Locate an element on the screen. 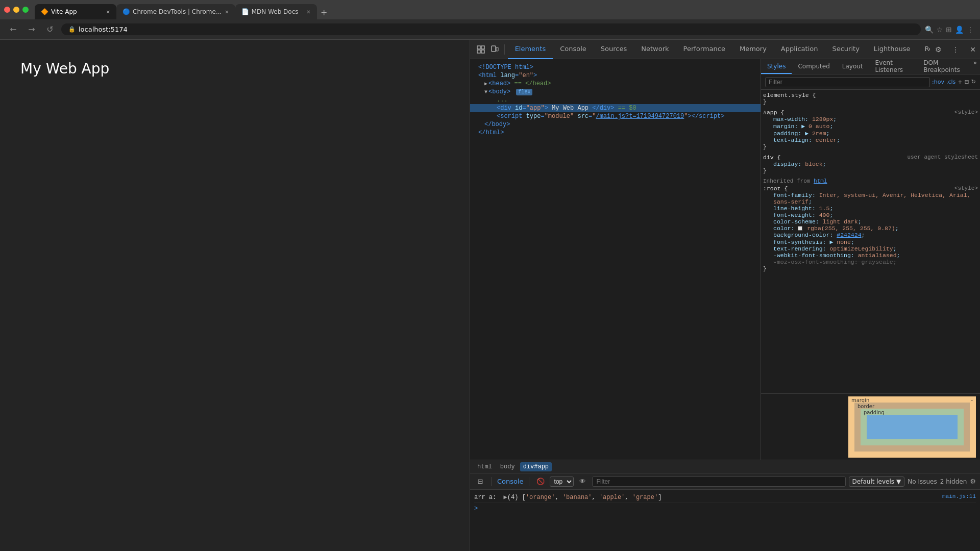  console-settings-button: ⚙ is located at coordinates (973, 482).